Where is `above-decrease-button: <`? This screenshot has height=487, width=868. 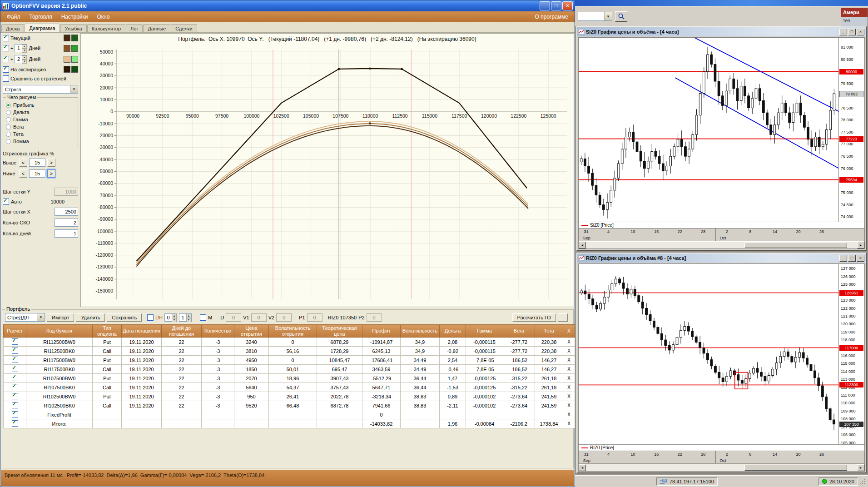
above-decrease-button: < is located at coordinates (23, 163).